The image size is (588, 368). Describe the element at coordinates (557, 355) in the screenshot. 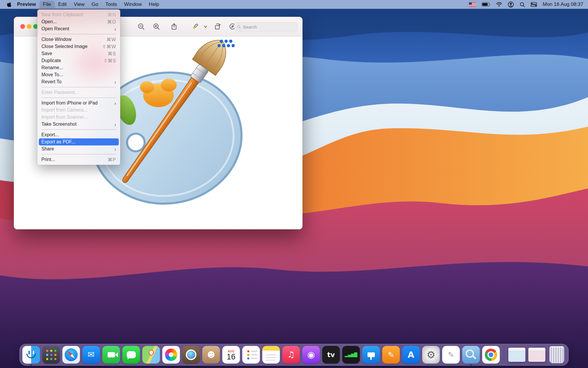

I see `dock-item-trash` at that location.